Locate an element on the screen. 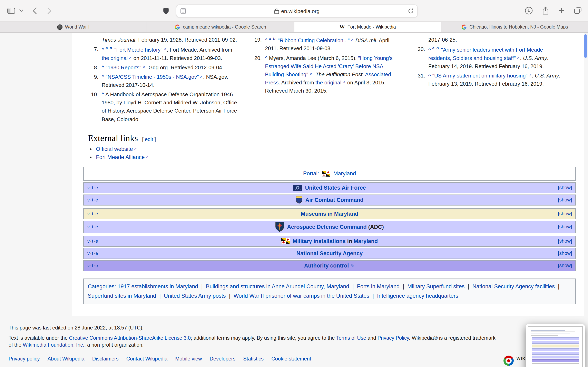  footer-link: Cookie statement is located at coordinates (291, 359).